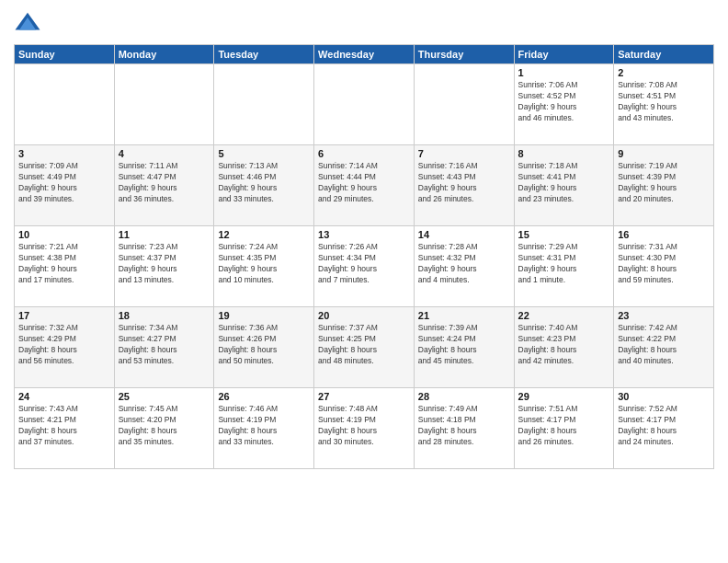  What do you see at coordinates (664, 73) in the screenshot?
I see `day-number: 2` at bounding box center [664, 73].